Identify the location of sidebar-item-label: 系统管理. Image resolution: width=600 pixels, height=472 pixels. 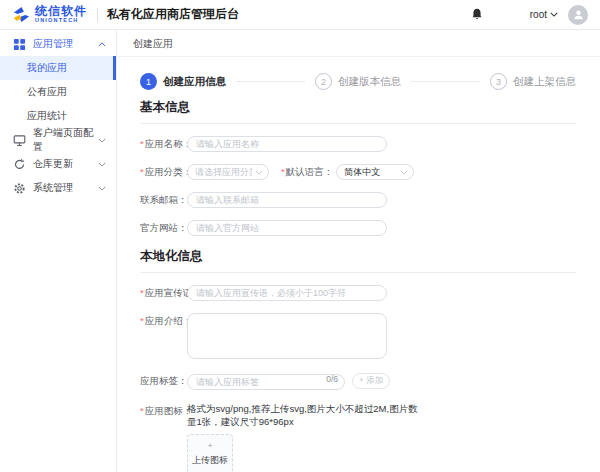
(53, 188).